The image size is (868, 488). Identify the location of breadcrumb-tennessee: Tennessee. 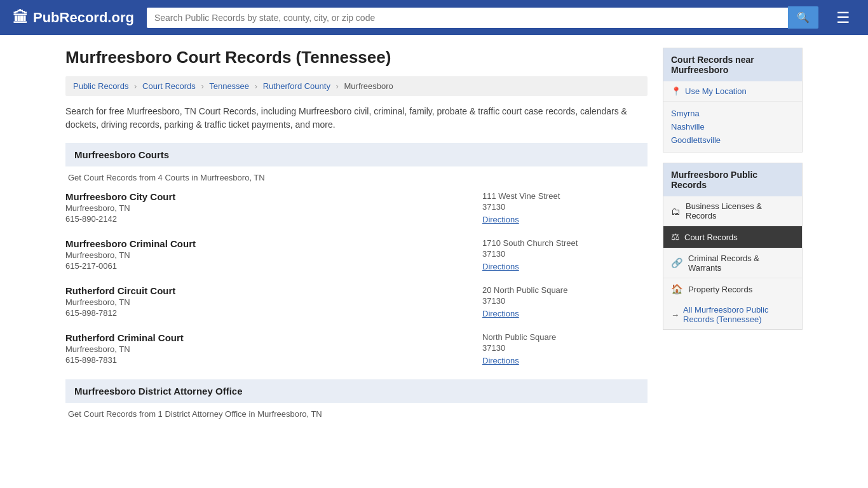
(229, 86).